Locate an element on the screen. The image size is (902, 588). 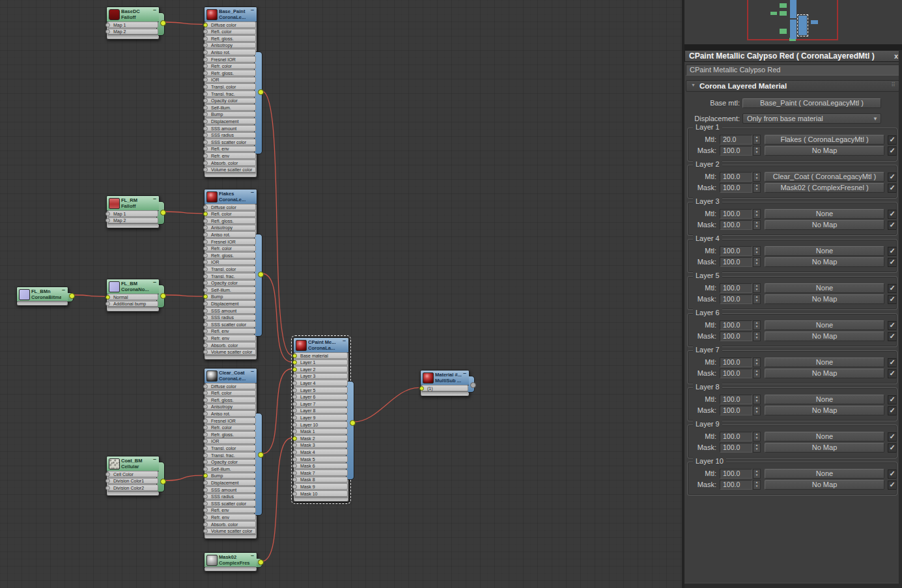
slot-absorb-color: Absorb. color is located at coordinates (231, 345).